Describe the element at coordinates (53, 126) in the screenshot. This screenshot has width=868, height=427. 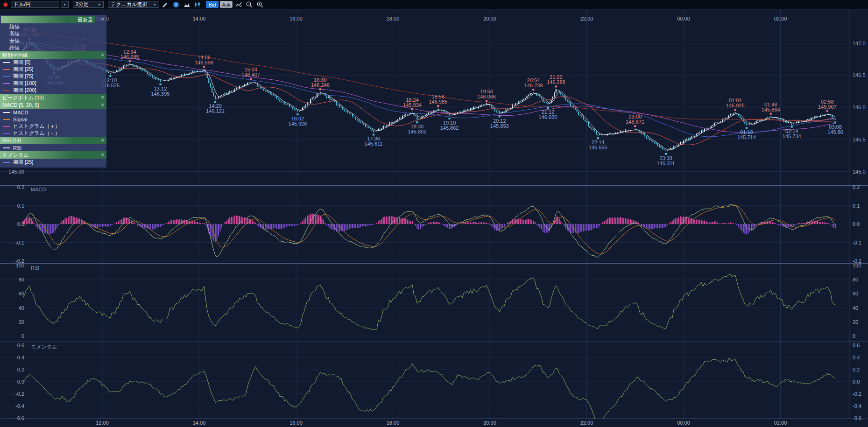
I see `legend-item-row: ヒストグラム（＋）` at that location.